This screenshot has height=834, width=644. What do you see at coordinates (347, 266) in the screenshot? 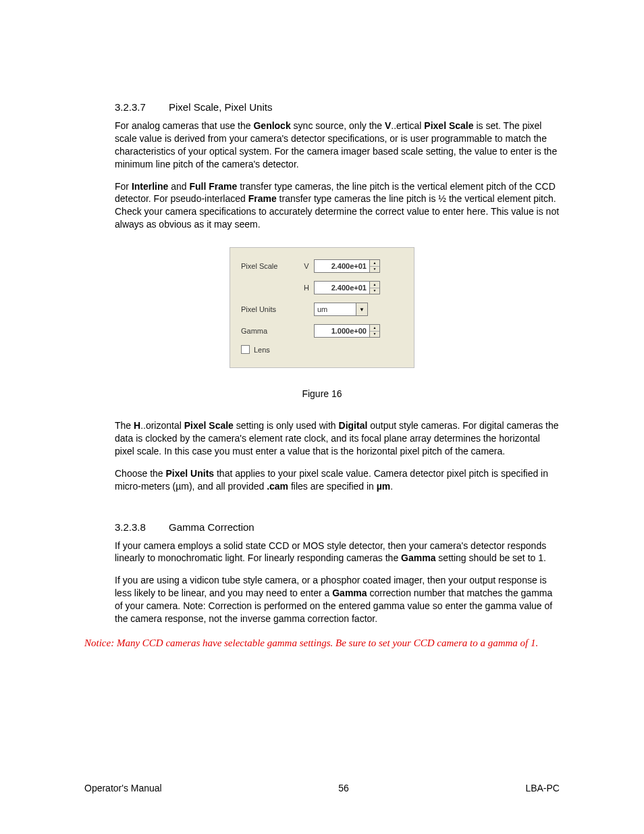
I see `pixel-scale-v-spinner: 2.400e+01 ▲ ▼` at bounding box center [347, 266].